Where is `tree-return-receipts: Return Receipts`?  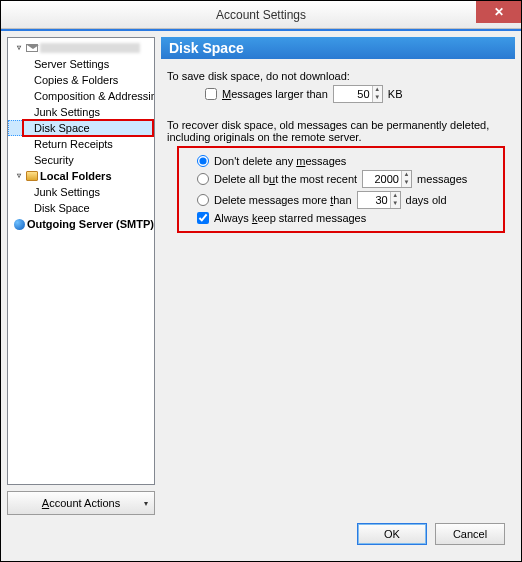
tree-return-receipts: Return Receipts is located at coordinates (81, 144).